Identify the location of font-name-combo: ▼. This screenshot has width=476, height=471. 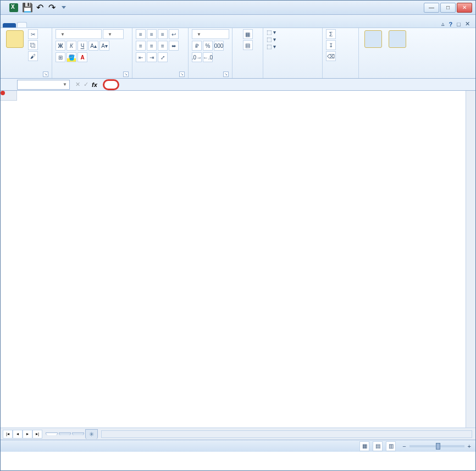
(79, 34).